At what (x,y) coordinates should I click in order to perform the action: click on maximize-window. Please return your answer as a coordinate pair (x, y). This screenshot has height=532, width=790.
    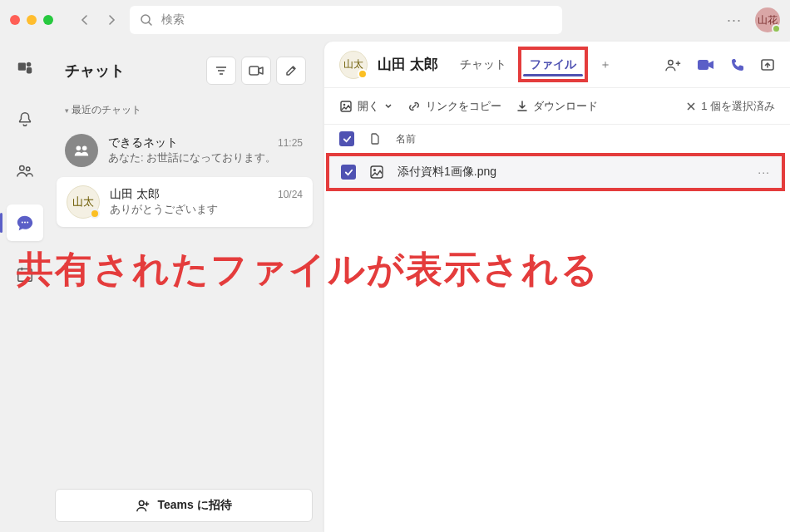
    Looking at the image, I should click on (48, 20).